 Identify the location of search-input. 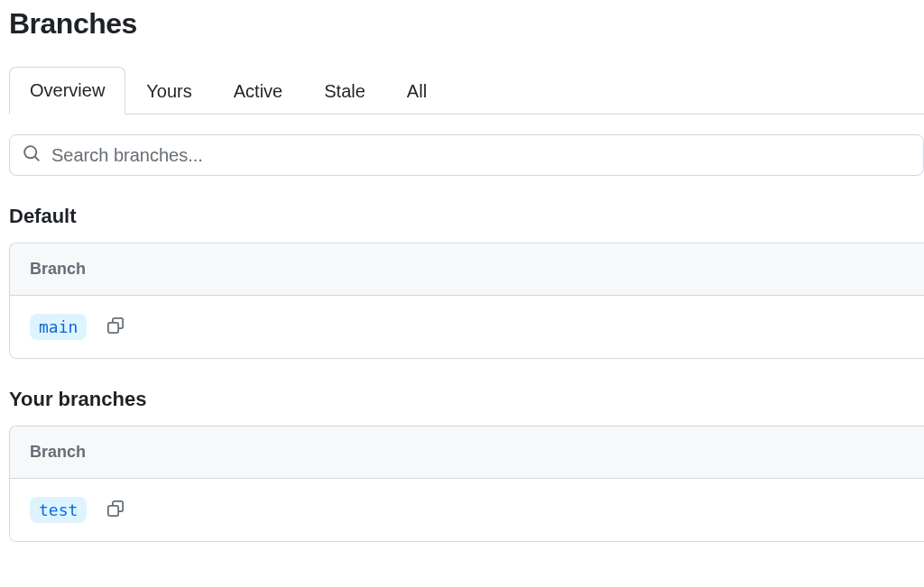
(481, 155).